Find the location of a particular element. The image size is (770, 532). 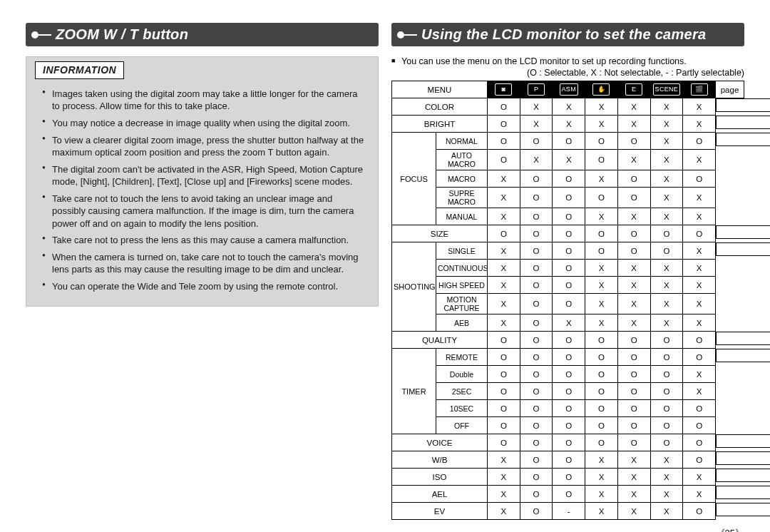

table-row: HIGH SPEEDXOOXXXX is located at coordinates (568, 285).